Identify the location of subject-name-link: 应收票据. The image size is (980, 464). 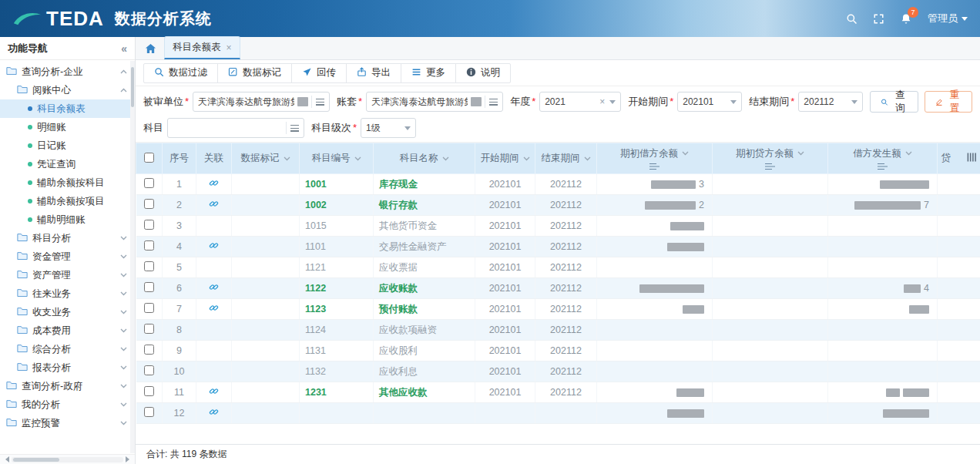
(398, 267).